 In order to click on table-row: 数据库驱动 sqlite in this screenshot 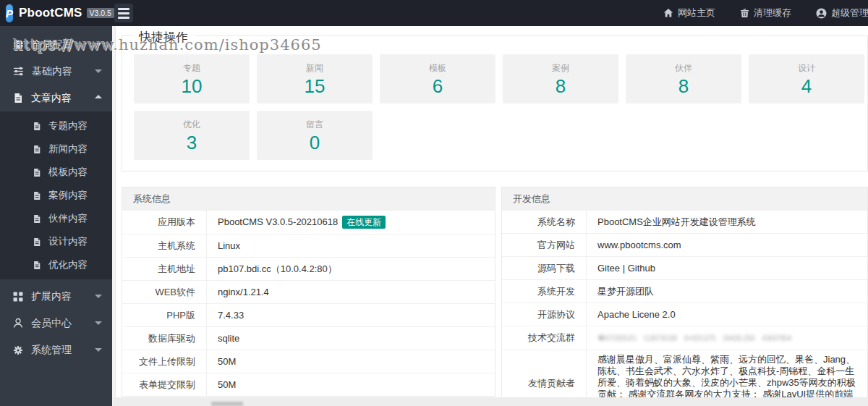, I will do `click(308, 338)`.